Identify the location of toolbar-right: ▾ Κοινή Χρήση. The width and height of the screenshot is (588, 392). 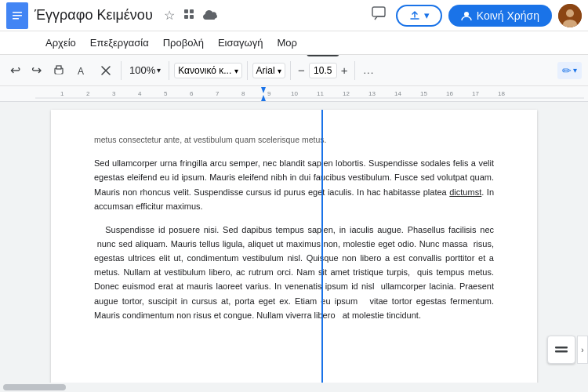
(475, 16).